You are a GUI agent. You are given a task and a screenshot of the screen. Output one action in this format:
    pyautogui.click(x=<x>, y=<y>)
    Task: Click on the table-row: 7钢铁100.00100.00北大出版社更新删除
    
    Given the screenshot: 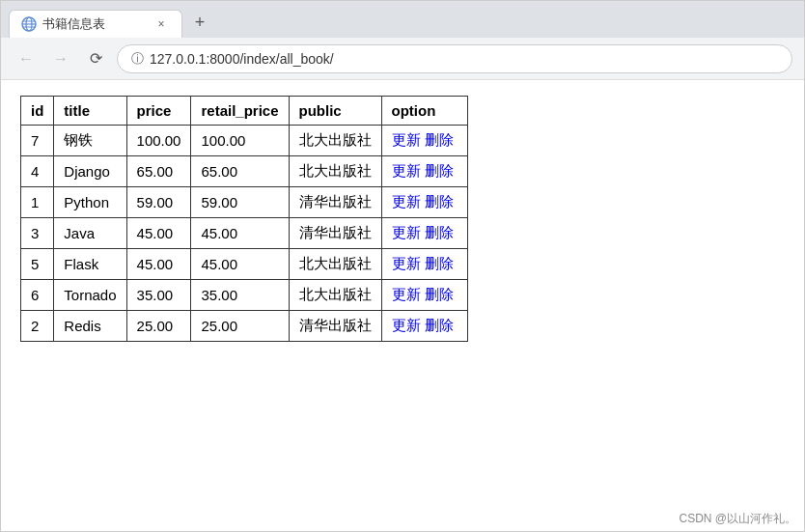 What is the action you would take?
    pyautogui.click(x=245, y=141)
    